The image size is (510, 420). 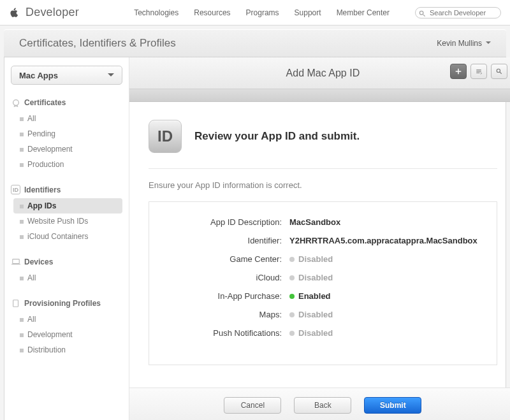 What do you see at coordinates (98, 43) in the screenshot?
I see `section-title: Certificates, Identifiers & Profiles` at bounding box center [98, 43].